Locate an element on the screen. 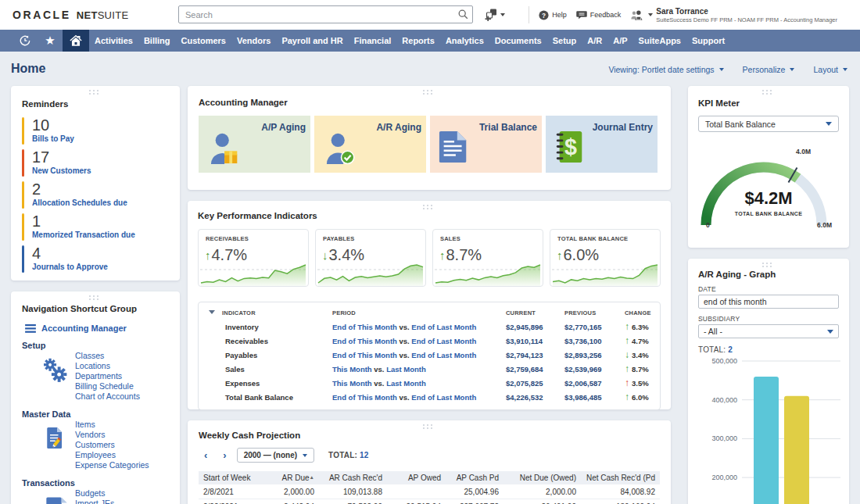 Image resolution: width=860 pixels, height=504 pixels. weekly-col-header: Start of Week is located at coordinates (234, 478).